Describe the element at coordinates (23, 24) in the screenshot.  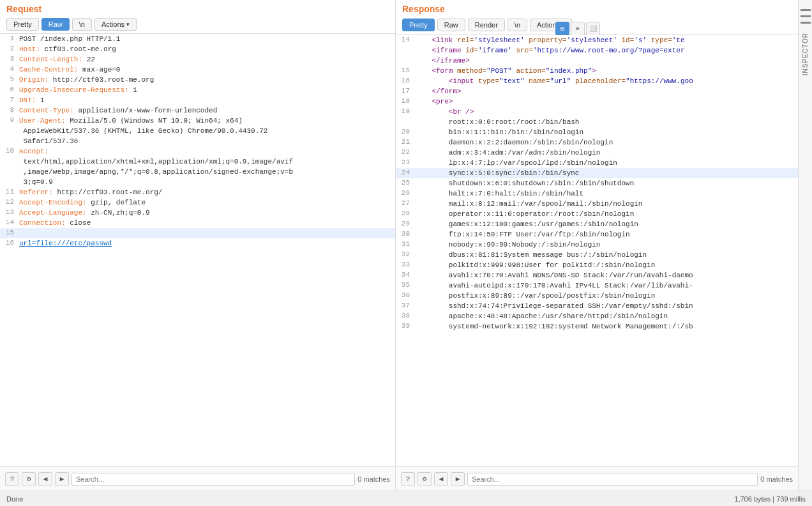
I see `request-pretty-btn: Pretty` at that location.